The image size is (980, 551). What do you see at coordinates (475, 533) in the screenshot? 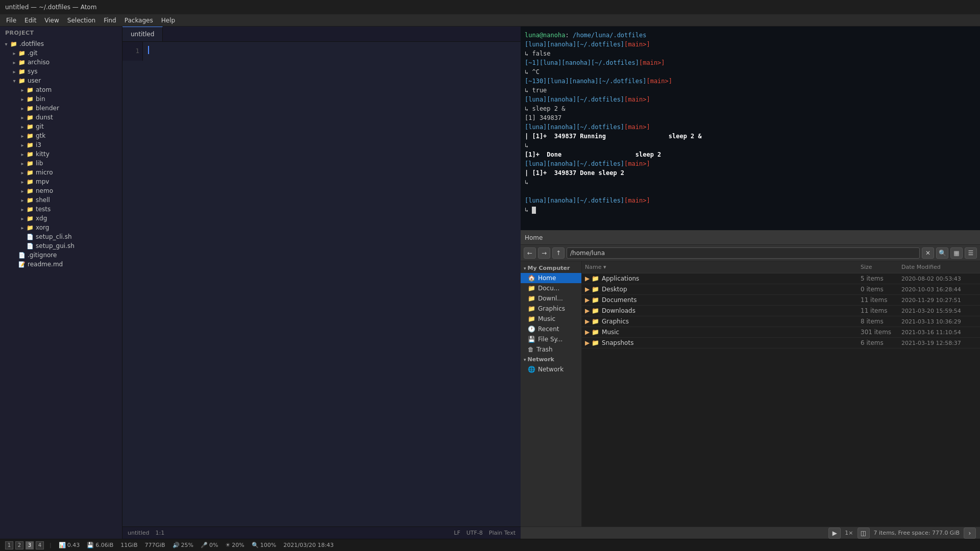
I see `encoding: UTF-8` at bounding box center [475, 533].